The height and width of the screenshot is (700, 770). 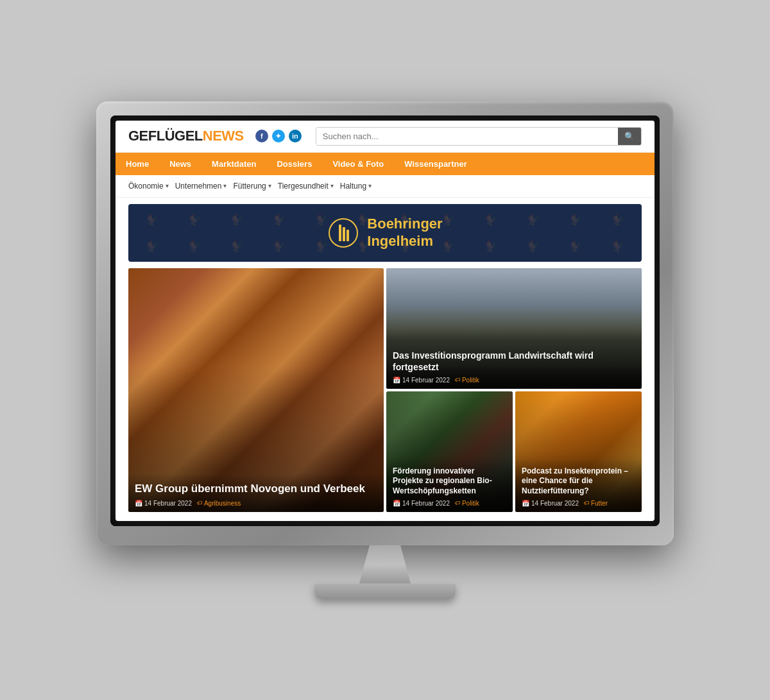 I want to click on card-overlay-bottom-left: Förderung innovativer Projekte zu region…, so click(x=449, y=485).